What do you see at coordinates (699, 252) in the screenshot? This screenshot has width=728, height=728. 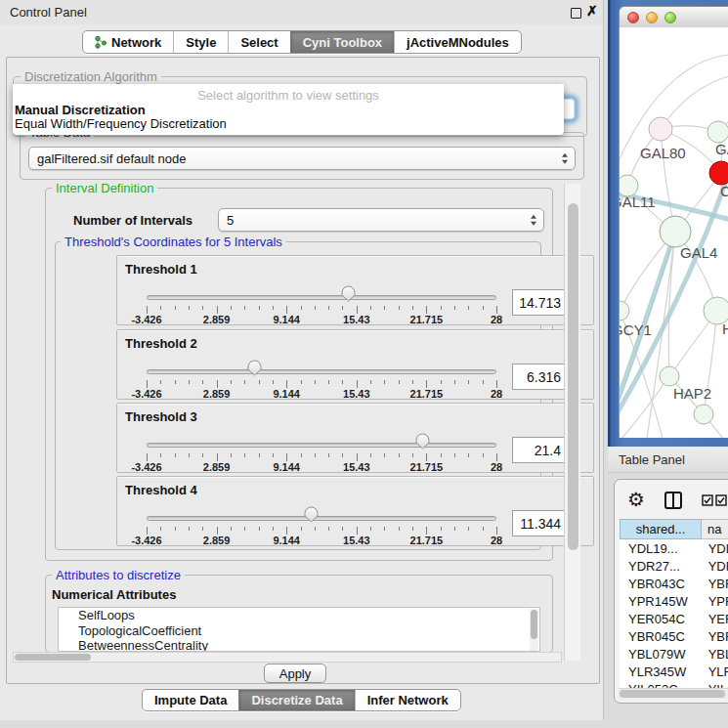 I see `node-label: GAL4` at bounding box center [699, 252].